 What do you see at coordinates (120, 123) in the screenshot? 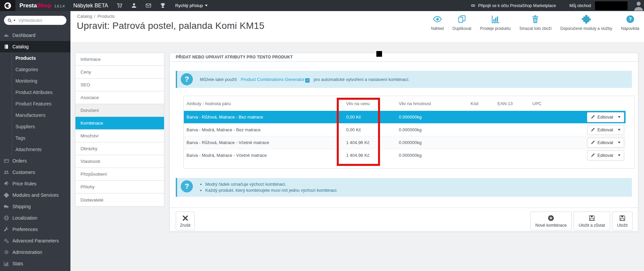
I see `tab-kombinace: Kombinace` at bounding box center [120, 123].